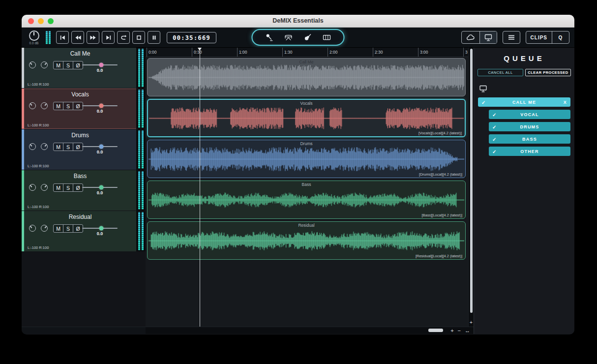 Image resolution: width=597 pixels, height=364 pixels. What do you see at coordinates (200, 49) in the screenshot?
I see `playhead-marker` at bounding box center [200, 49].